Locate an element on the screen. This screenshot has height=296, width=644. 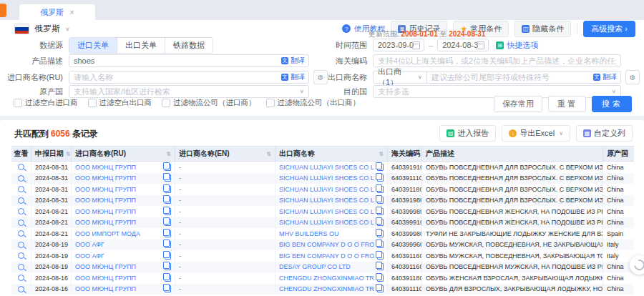
importer-ru-link: ООО ИМПОРТ МОДА is located at coordinates (107, 234).